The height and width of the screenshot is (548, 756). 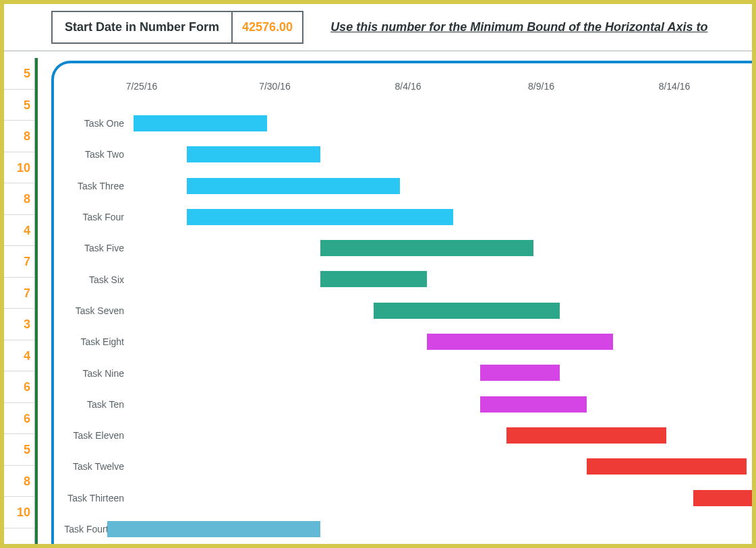 I want to click on start-date-label-cell: Start Date in Number Form, so click(x=142, y=27).